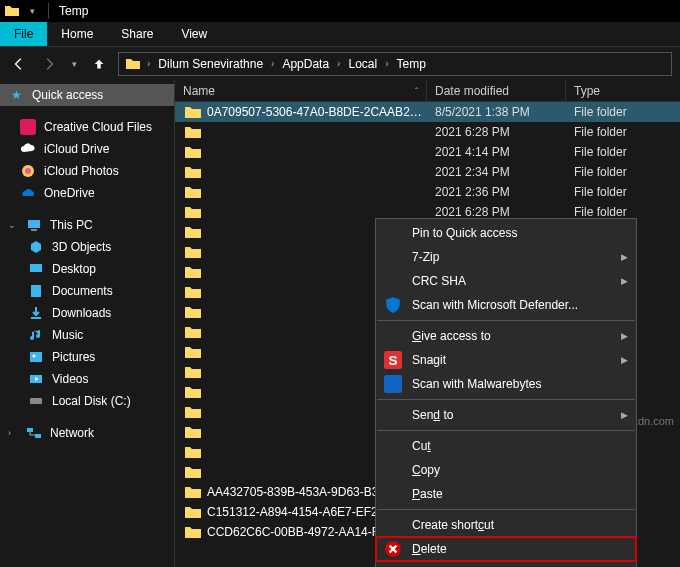  I want to click on menu-item-scan-with-microsoft-defender-: Scan with Microsoft Defender..., so click(506, 305).